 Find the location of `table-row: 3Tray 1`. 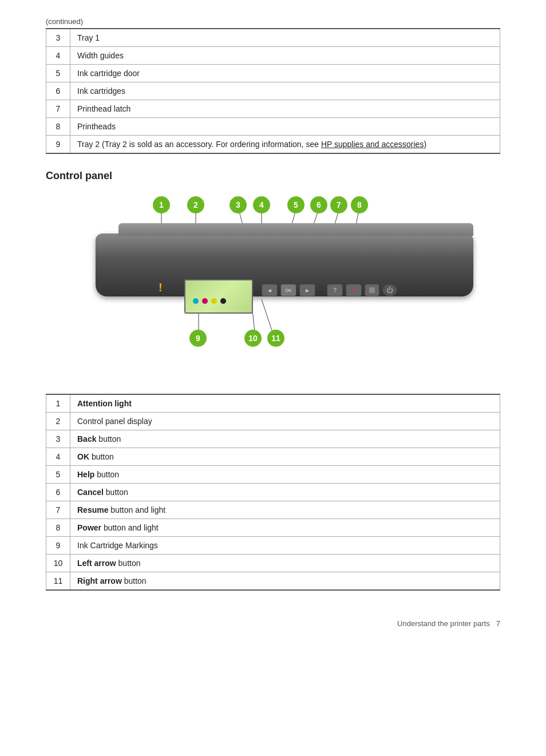

table-row: 3Tray 1 is located at coordinates (274, 38).